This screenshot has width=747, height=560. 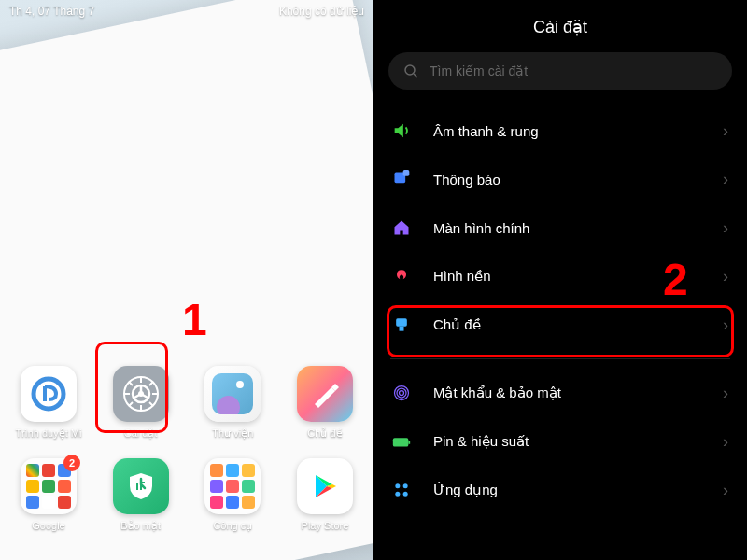 What do you see at coordinates (325, 525) in the screenshot?
I see `app-label: Play Store` at bounding box center [325, 525].